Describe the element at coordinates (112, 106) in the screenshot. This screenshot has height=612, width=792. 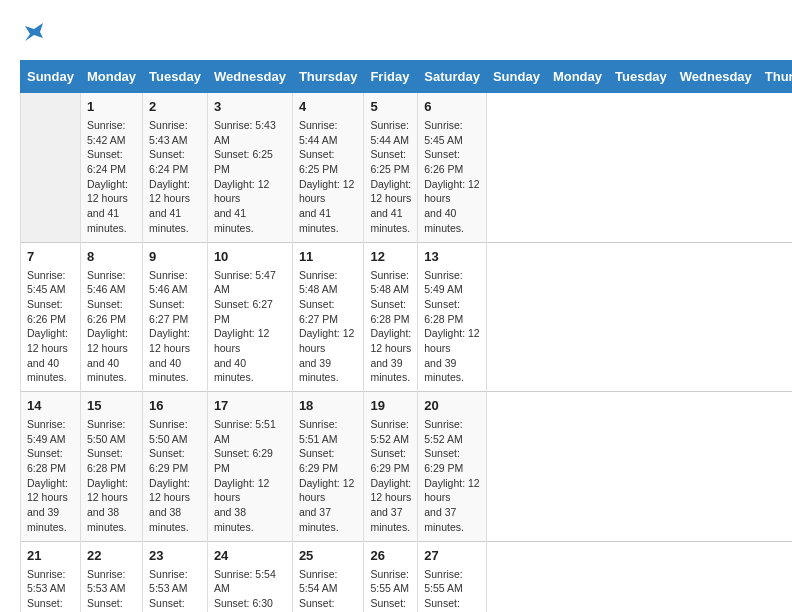
I see `day-number: 1` at that location.